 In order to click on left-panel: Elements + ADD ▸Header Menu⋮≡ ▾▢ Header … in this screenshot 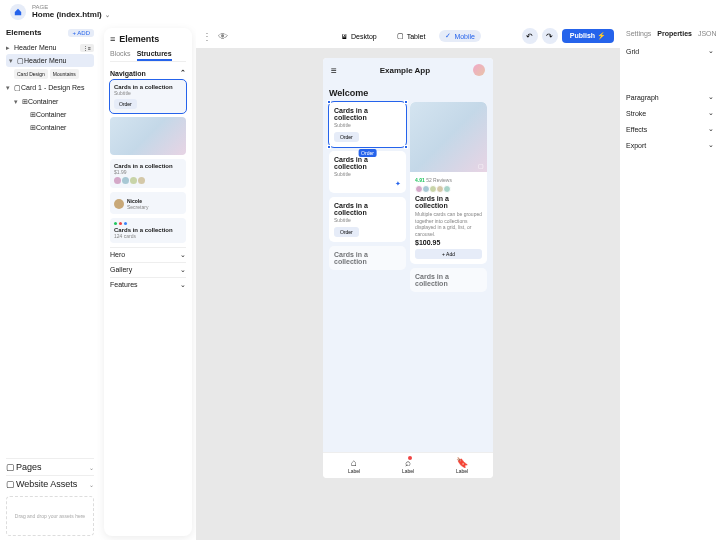, I will do `click(50, 282)`.